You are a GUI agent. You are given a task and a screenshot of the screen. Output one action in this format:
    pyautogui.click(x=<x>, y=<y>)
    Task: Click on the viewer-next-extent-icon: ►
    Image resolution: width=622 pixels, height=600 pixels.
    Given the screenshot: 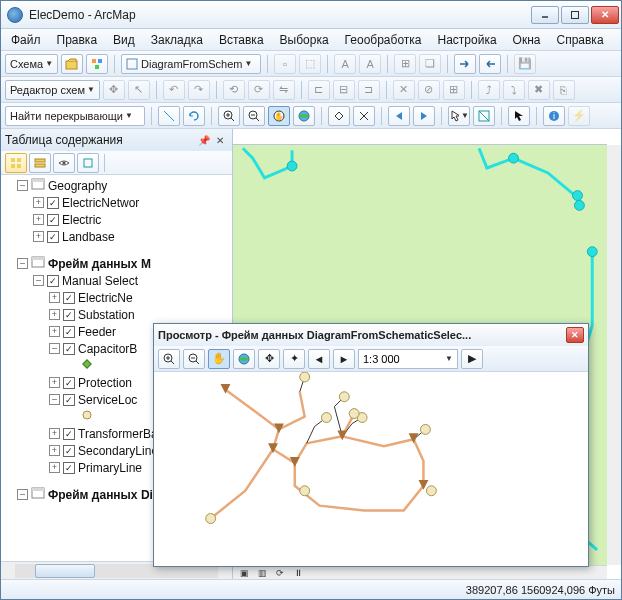 What is the action you would take?
    pyautogui.click(x=344, y=359)
    